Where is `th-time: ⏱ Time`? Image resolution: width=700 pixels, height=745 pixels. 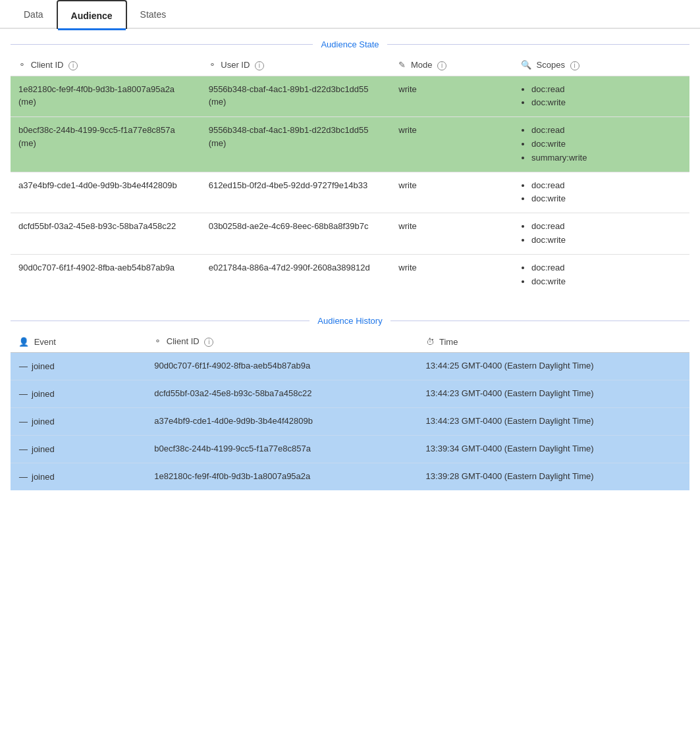 th-time: ⏱ Time is located at coordinates (554, 342).